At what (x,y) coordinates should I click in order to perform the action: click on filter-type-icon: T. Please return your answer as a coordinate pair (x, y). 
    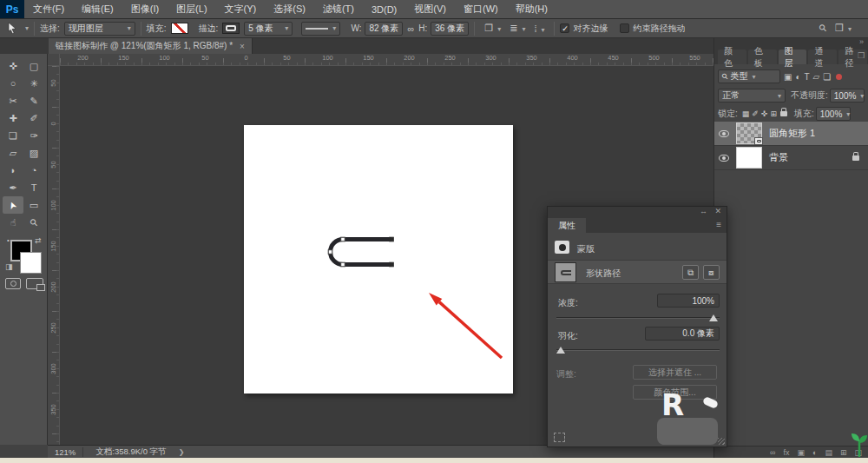
    Looking at the image, I should click on (807, 76).